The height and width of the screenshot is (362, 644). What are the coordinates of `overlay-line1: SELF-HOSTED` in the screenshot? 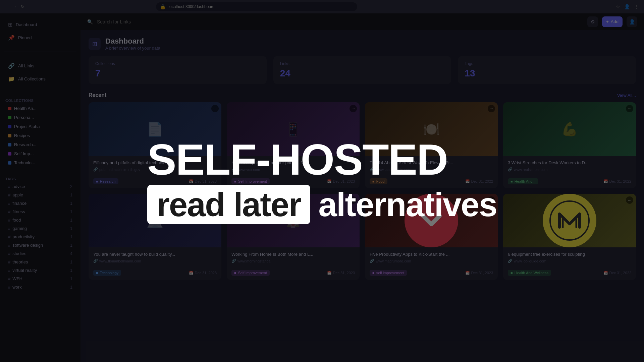 It's located at (322, 160).